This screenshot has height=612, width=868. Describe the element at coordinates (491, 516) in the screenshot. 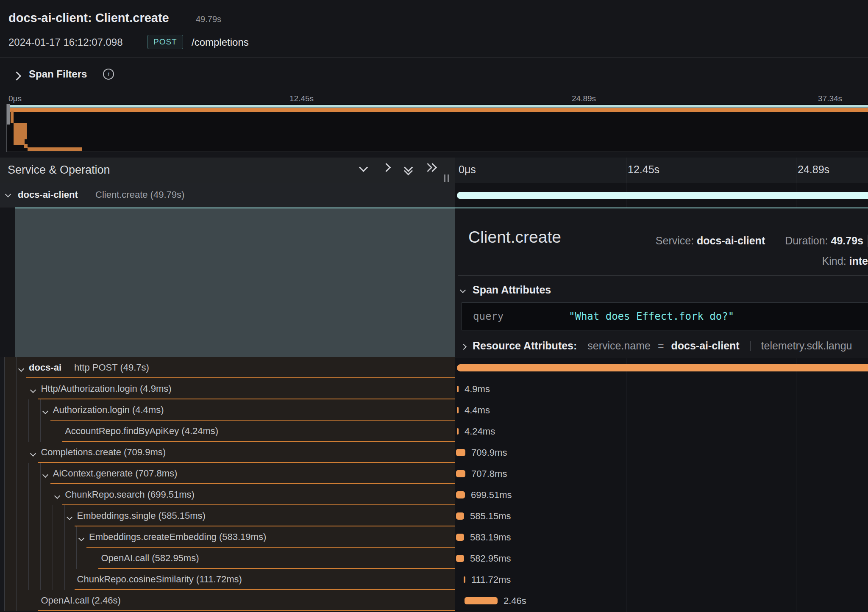

I see `span-duration-label: 585.15ms` at that location.